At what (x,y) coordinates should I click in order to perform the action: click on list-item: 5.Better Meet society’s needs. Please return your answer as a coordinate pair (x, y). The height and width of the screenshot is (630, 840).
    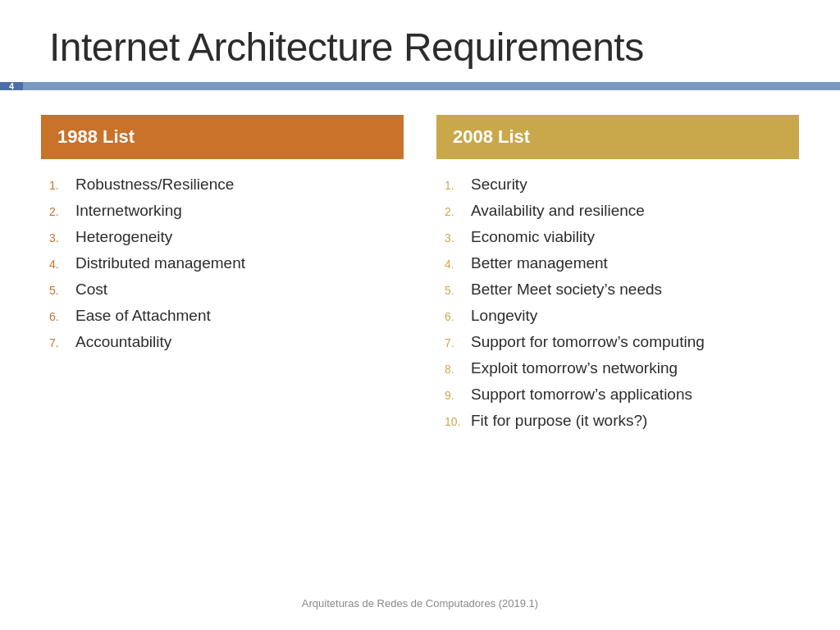
    Looking at the image, I should click on (618, 290).